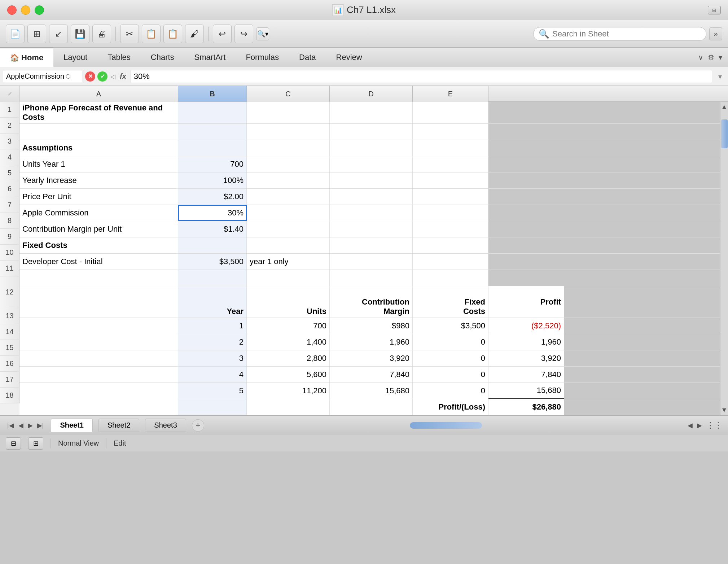 The width and height of the screenshot is (728, 564). I want to click on cell-e1, so click(451, 113).